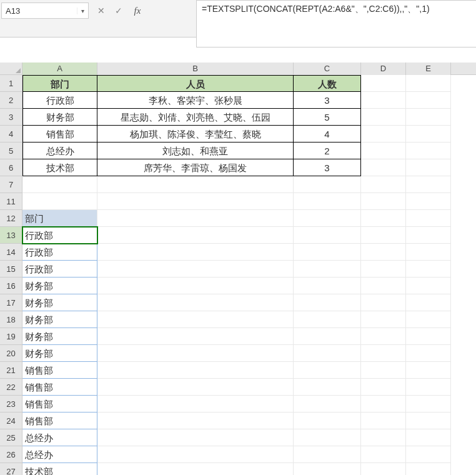 Image resolution: width=476 pixels, height=475 pixels. I want to click on fx-icon: fx, so click(137, 11).